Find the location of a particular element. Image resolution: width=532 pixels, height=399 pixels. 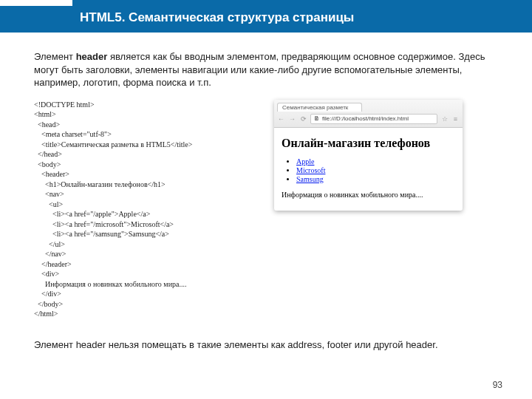

slide-title: HTML5. Семантическая структура страницы is located at coordinates (217, 18).